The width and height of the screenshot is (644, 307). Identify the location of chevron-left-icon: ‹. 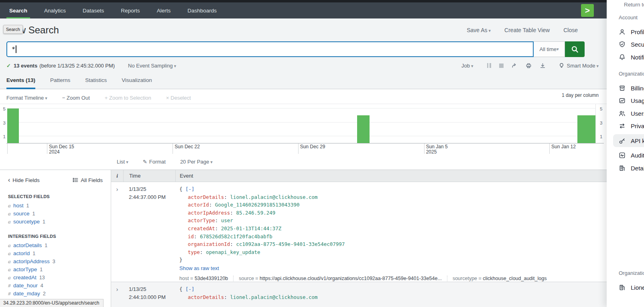
(9, 180).